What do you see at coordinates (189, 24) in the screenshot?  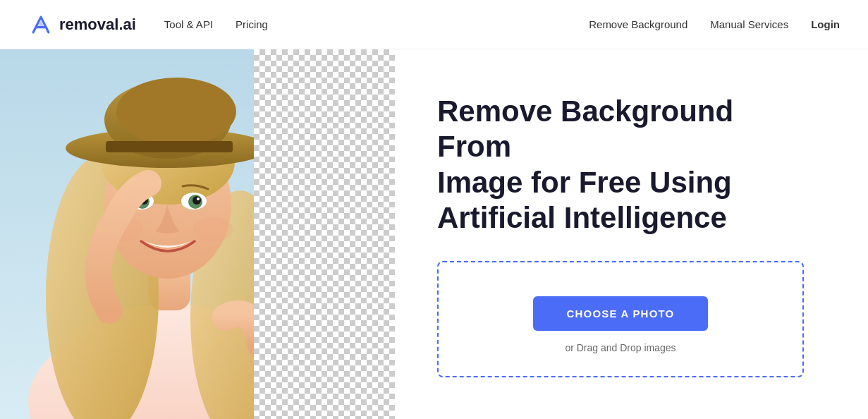 I see `nav-tool-api: Tool & API` at bounding box center [189, 24].